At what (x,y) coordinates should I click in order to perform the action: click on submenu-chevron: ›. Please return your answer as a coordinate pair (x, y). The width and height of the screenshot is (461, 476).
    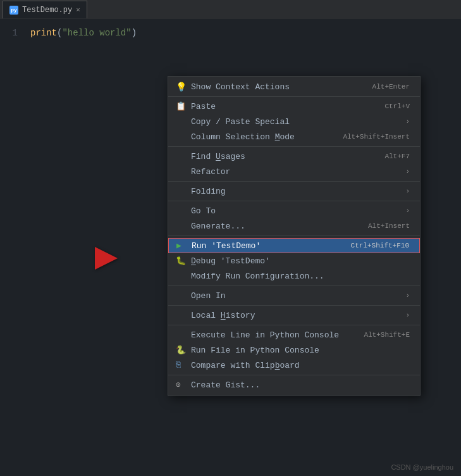
    Looking at the image, I should click on (407, 122).